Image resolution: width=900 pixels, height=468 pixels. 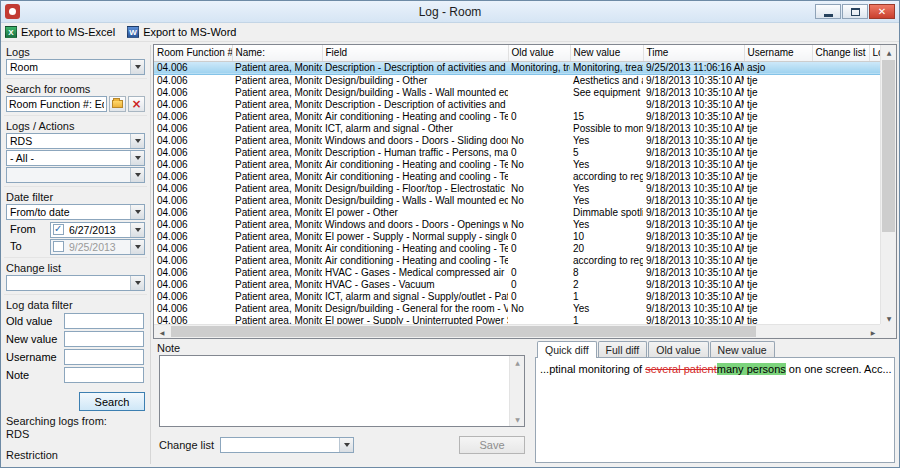 I want to click on from-checkbox, so click(x=58, y=230).